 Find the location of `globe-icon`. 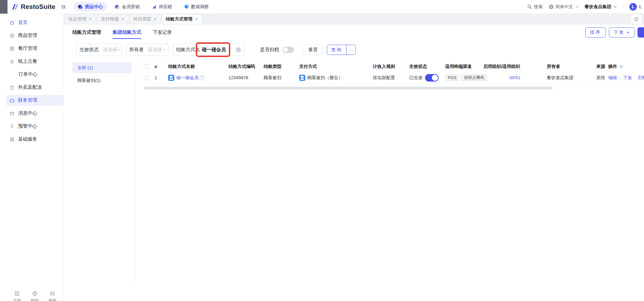

globe-icon is located at coordinates (551, 7).